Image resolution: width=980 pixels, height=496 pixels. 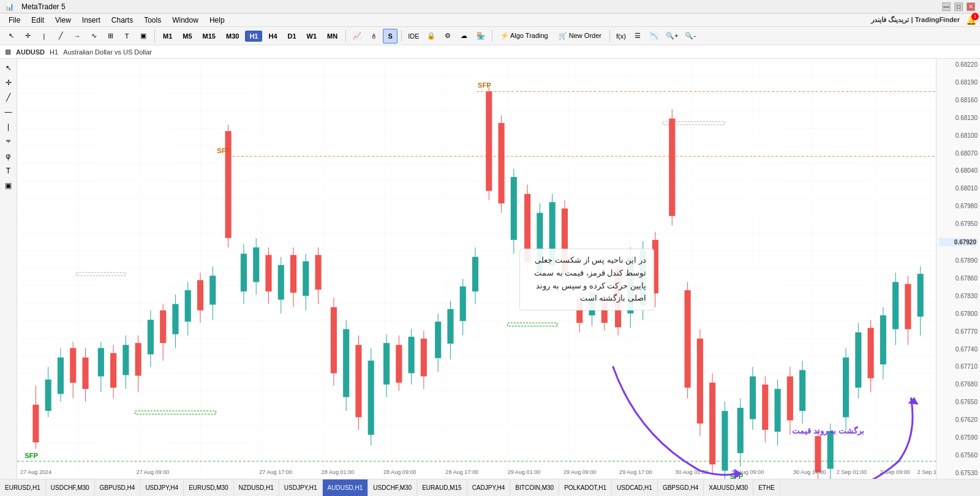 What do you see at coordinates (110, 36) in the screenshot?
I see `multi-tool: ⊞` at bounding box center [110, 36].